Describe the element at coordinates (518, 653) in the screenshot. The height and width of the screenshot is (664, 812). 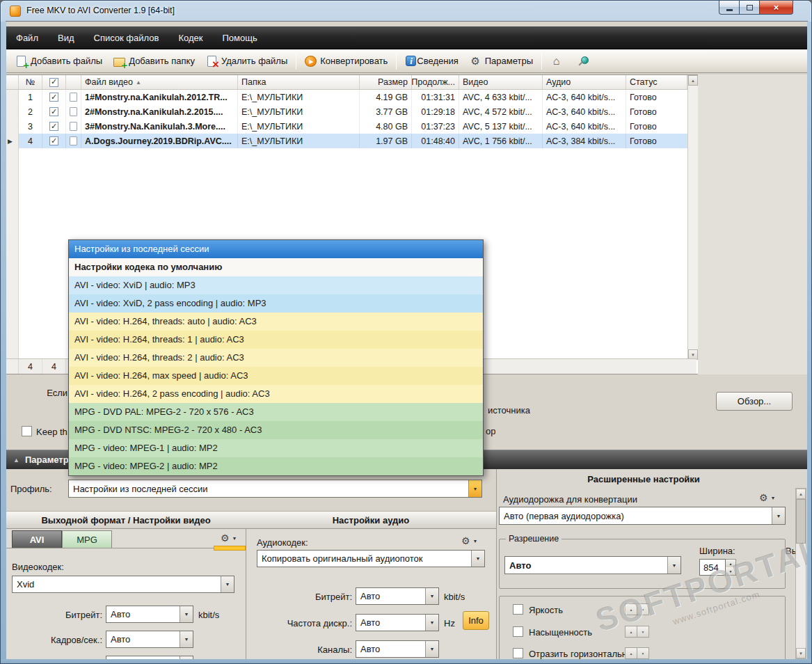
I see `flip-horizontal-checkbox` at that location.